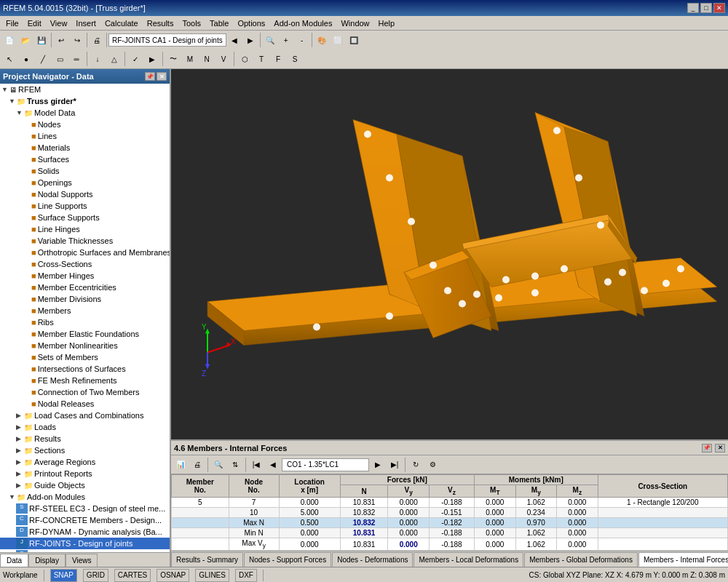  I want to click on bt-export: 📊, so click(181, 465).